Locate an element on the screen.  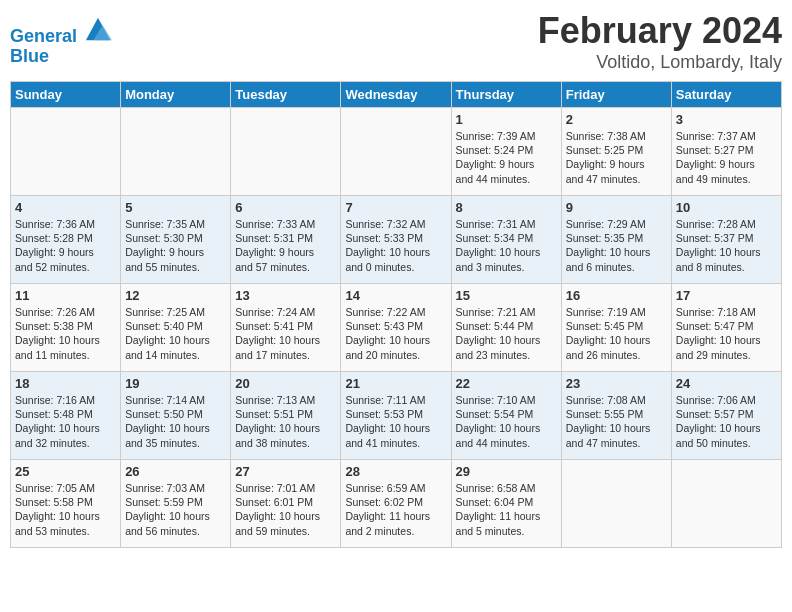
day-info: Sunrise: 7:35 AMSunset: 5:30 PMDaylight:… is located at coordinates (176, 246).